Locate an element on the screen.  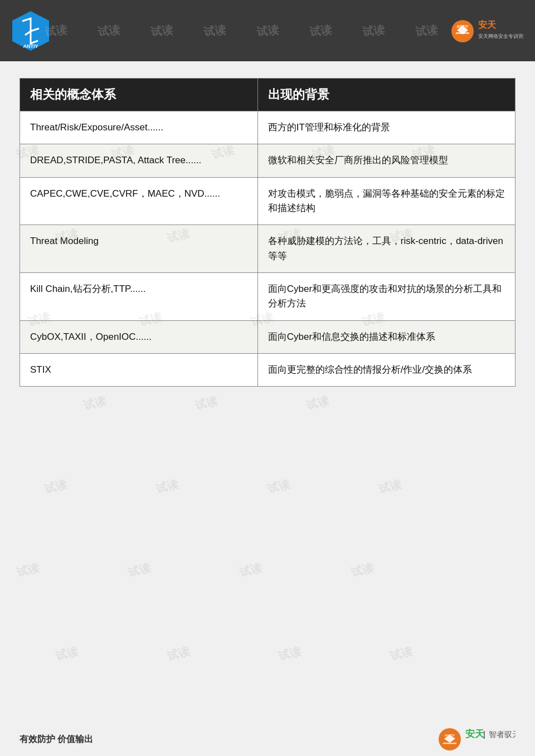
watermark-h4: 试读 is located at coordinates (215, 31).